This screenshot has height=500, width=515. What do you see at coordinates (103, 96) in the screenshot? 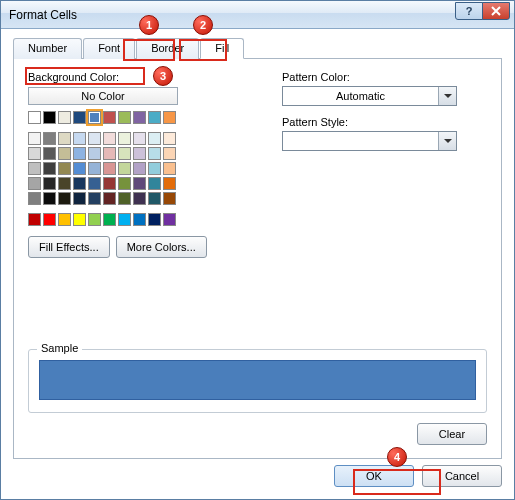
I see `no-color-button: No Color` at bounding box center [103, 96].